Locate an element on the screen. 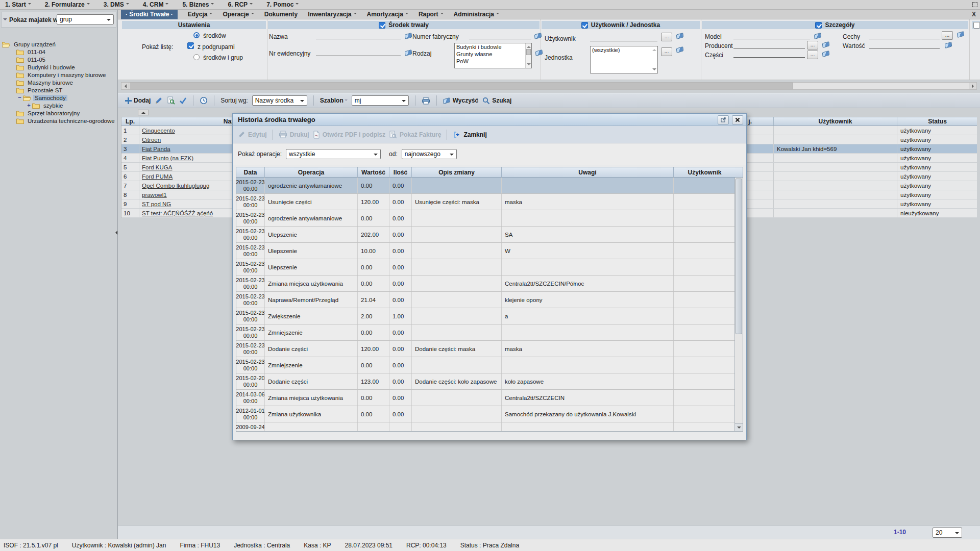 This screenshot has width=980, height=551. chevron-down-icon is located at coordinates (5, 20).